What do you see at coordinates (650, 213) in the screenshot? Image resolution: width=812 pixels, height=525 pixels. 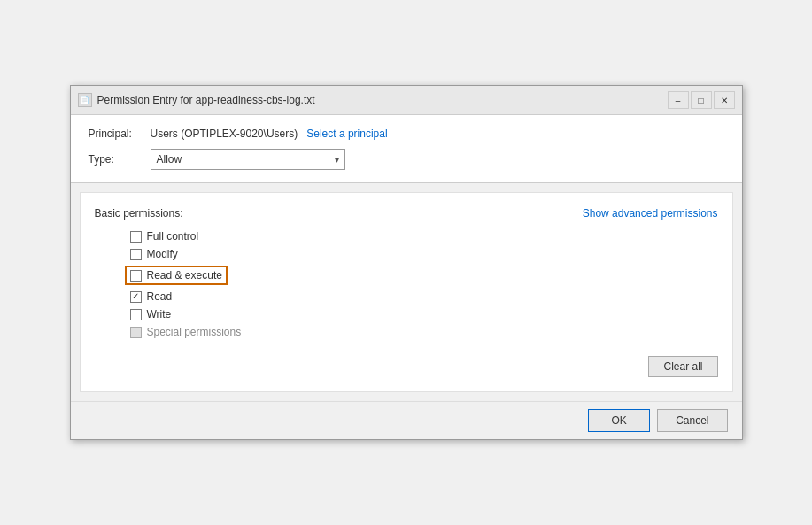 I see `show-advanced-link: Show advanced permissions` at bounding box center [650, 213].